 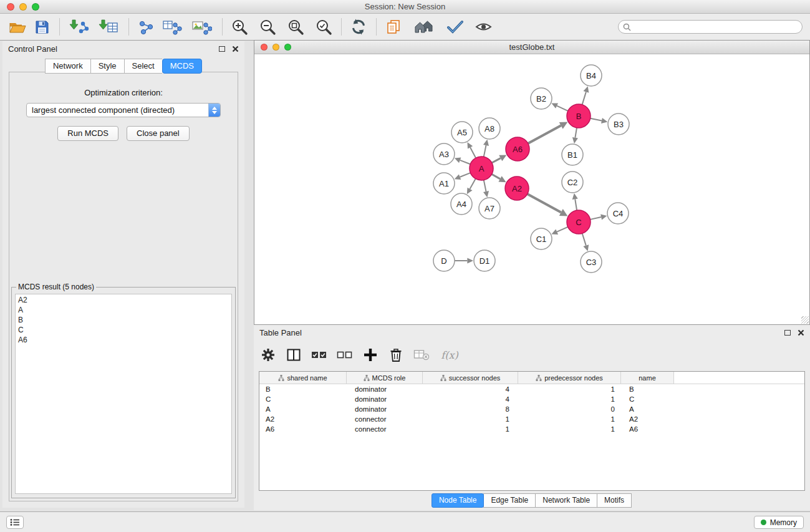 What do you see at coordinates (572, 182) in the screenshot?
I see `graph-node-C2: C2` at bounding box center [572, 182].